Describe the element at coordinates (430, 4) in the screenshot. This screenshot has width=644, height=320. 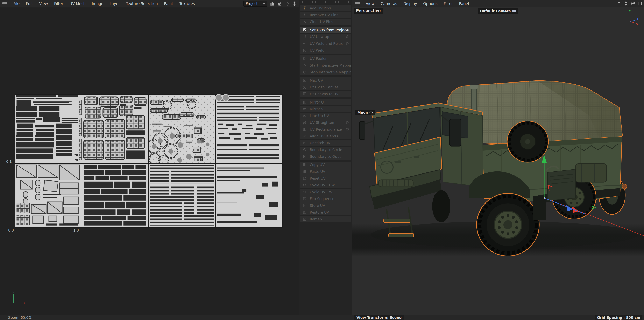
I see `view-menu-options: Options` at that location.